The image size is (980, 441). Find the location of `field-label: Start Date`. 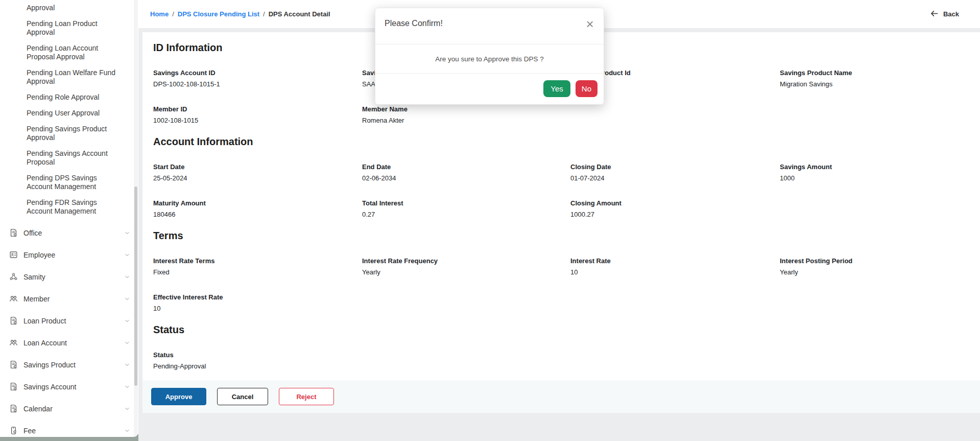

field-label: Start Date is located at coordinates (257, 167).